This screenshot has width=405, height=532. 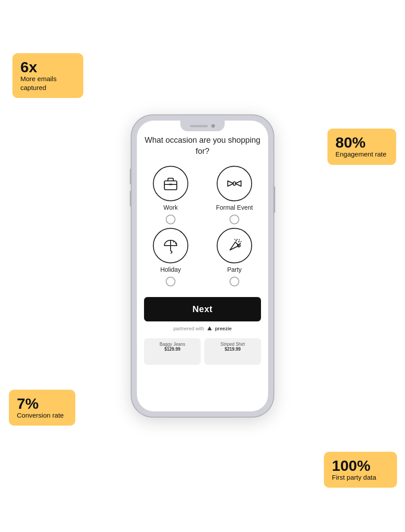 What do you see at coordinates (171, 282) in the screenshot?
I see `holiday-radio` at bounding box center [171, 282].